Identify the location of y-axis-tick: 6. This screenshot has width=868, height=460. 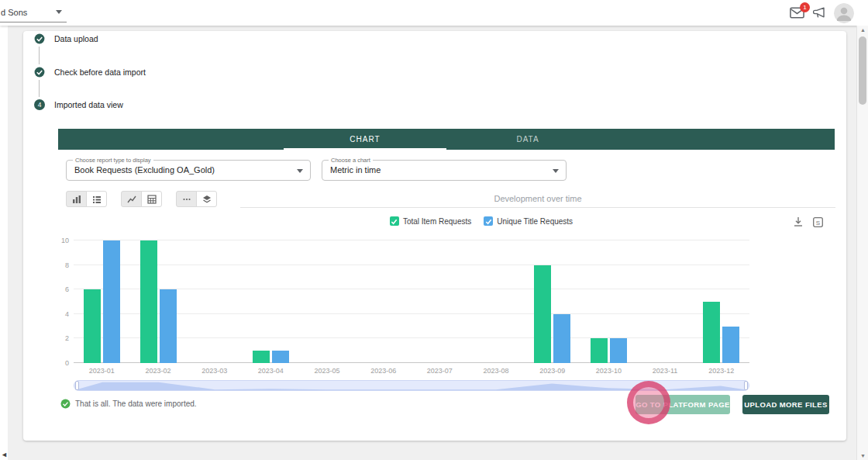
(60, 289).